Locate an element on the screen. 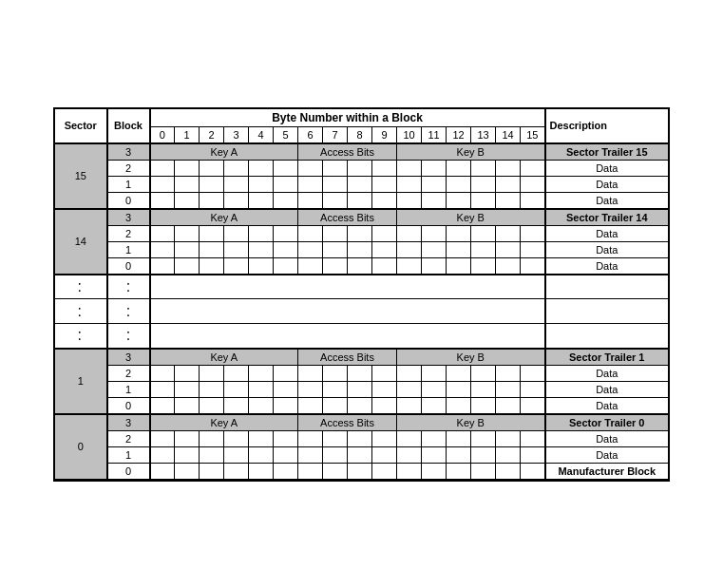  sector-15-keyb: Key B is located at coordinates (471, 152).